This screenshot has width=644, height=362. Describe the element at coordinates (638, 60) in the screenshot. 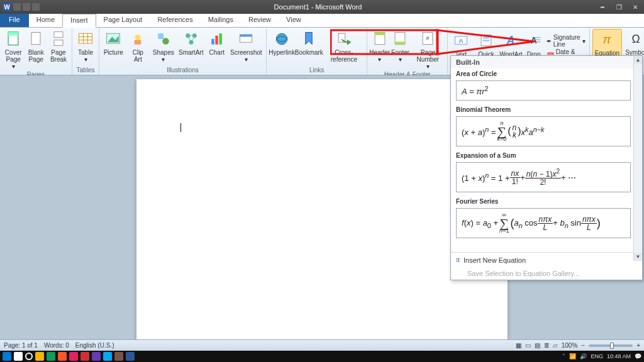

I see `scroll-up-icon: ▲` at that location.